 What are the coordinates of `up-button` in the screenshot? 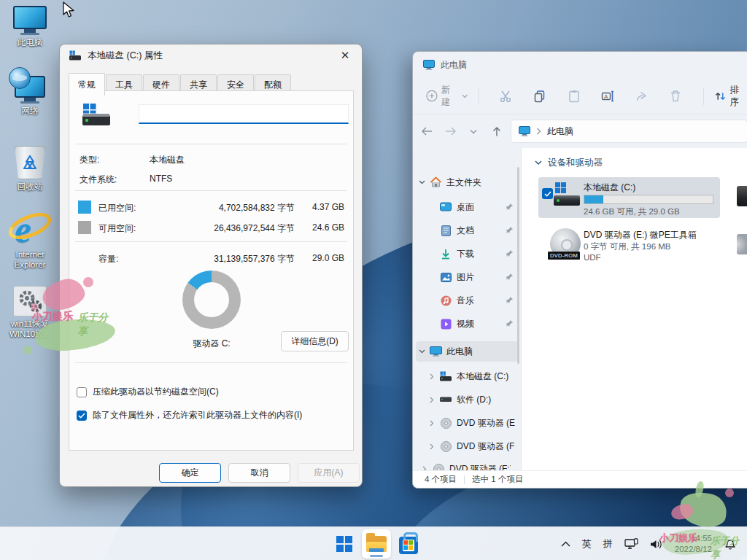 It's located at (497, 131).